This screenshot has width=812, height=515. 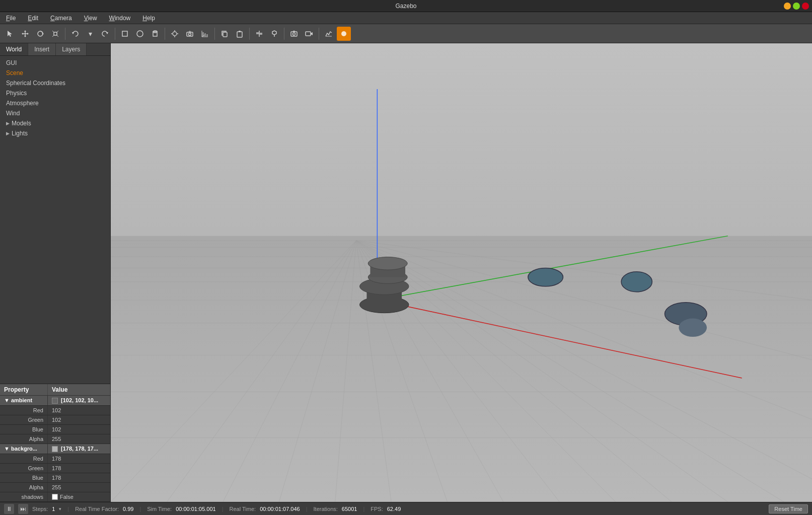 What do you see at coordinates (55, 449) in the screenshot?
I see `background-section-row: ▼ backgro... [178, 178, 17...` at bounding box center [55, 449].